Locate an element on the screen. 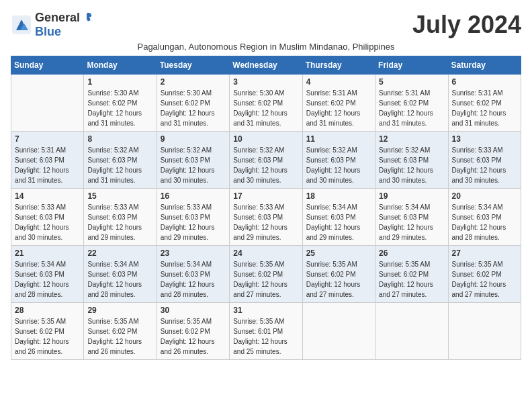 This screenshot has height=411, width=532. calendar-day-header: Sunday is located at coordinates (48, 66).